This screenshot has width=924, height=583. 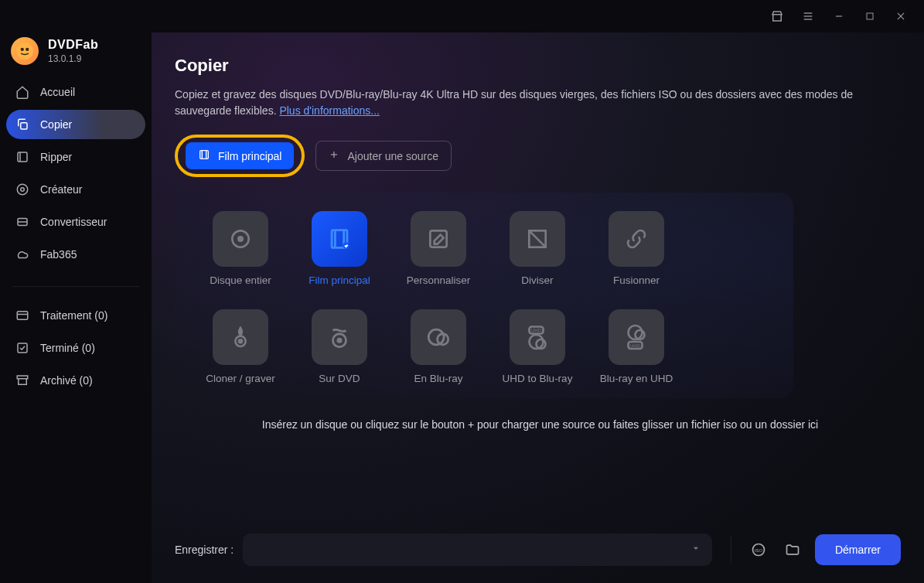 I want to click on sidebar-item-copier: Copier, so click(x=76, y=124).